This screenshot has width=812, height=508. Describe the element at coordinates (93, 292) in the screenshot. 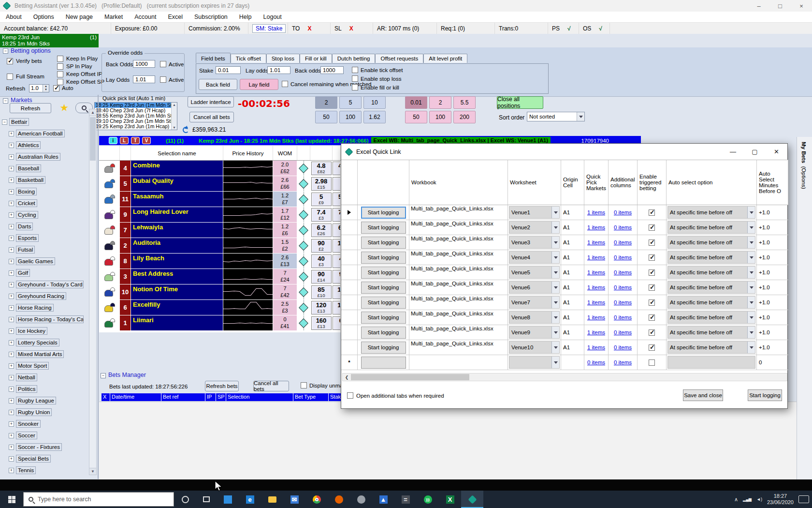

I see `sidebar-scrollbar: ▲ ▼` at that location.